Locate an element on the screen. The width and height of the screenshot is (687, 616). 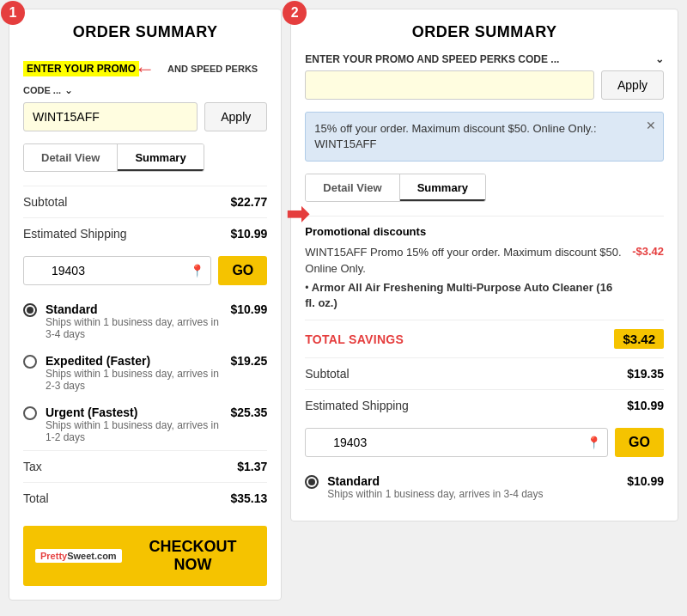
shipping-urgent-1: Urgent (Fastest) Ships within 1 business… is located at coordinates (145, 424).